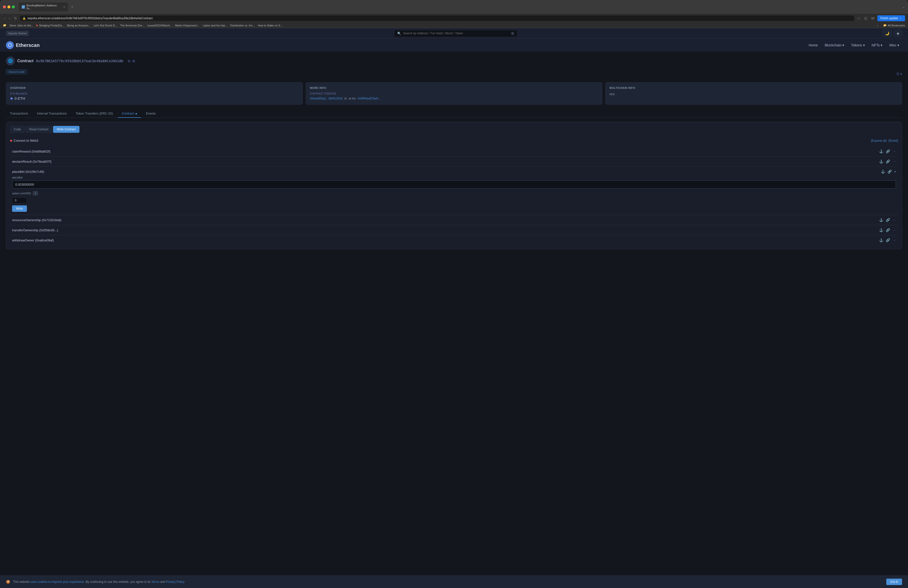  What do you see at coordinates (64, 7) in the screenshot?
I see `tab-close-button: ✕` at bounding box center [64, 7].